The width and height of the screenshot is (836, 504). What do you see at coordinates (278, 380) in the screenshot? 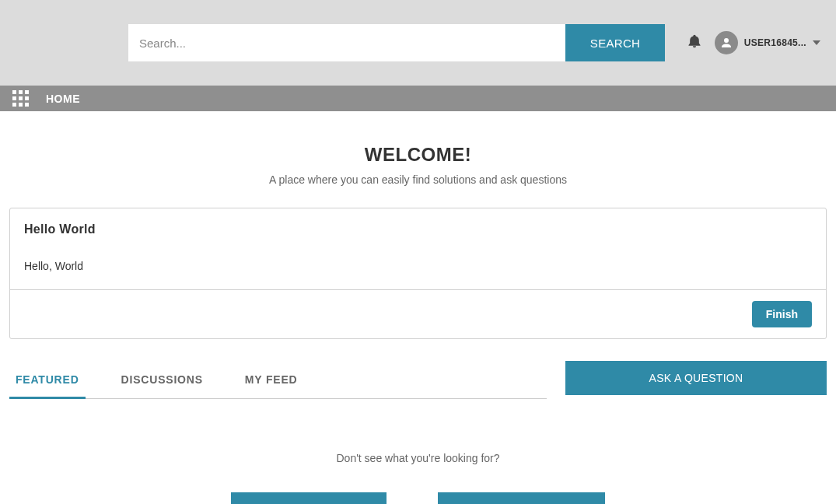
I see `tabs: FEATURED DISCUSSIONS MY FEED` at bounding box center [278, 380].